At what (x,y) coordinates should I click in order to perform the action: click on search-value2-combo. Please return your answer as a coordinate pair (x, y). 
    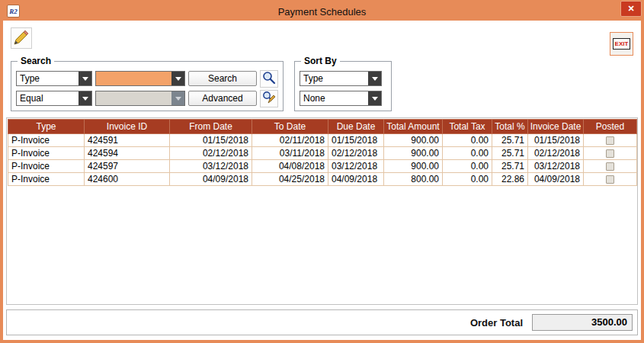
    Looking at the image, I should click on (140, 98).